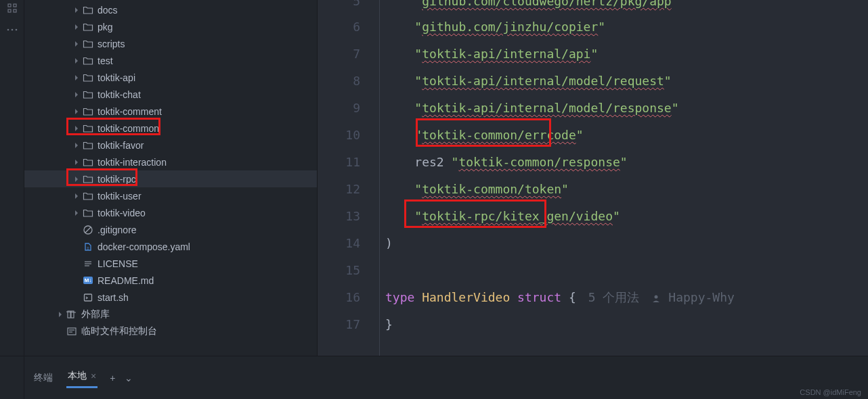 The width and height of the screenshot is (868, 399). I want to click on sh-icon, so click(88, 298).